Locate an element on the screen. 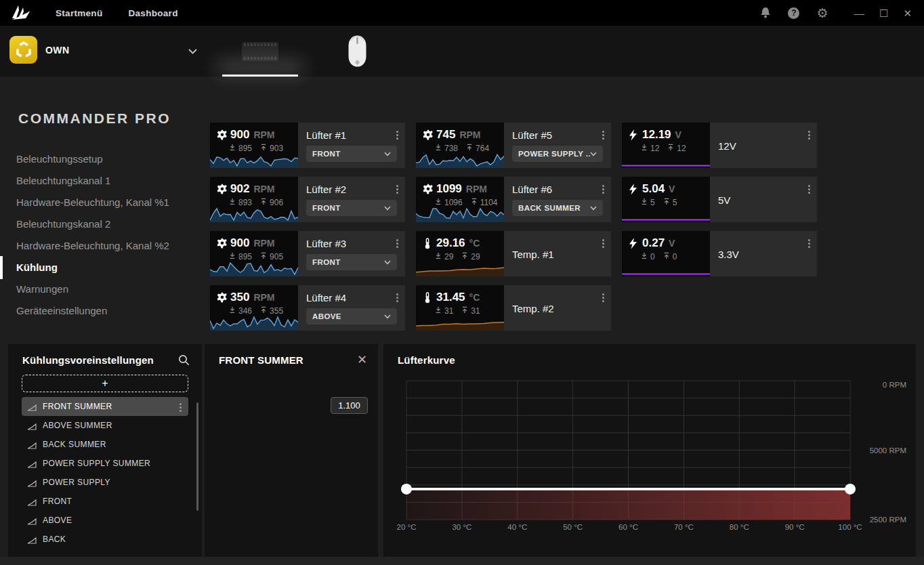  minimize-button: — is located at coordinates (859, 14).